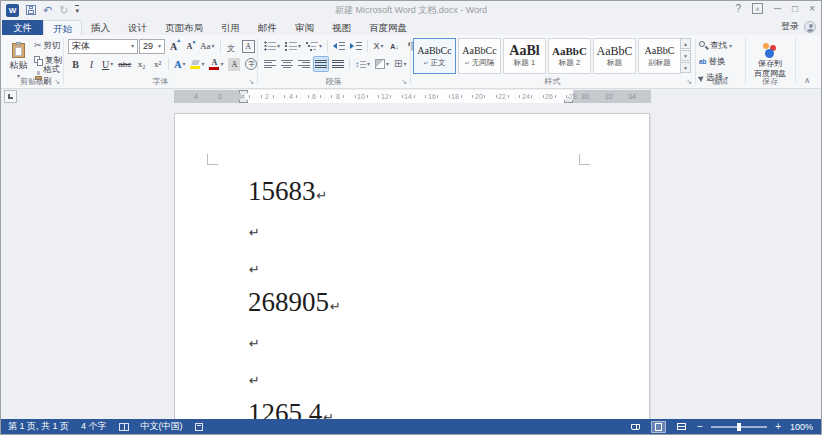 The image size is (822, 435). I want to click on collapse-ribbon-icon: ∧, so click(807, 80).